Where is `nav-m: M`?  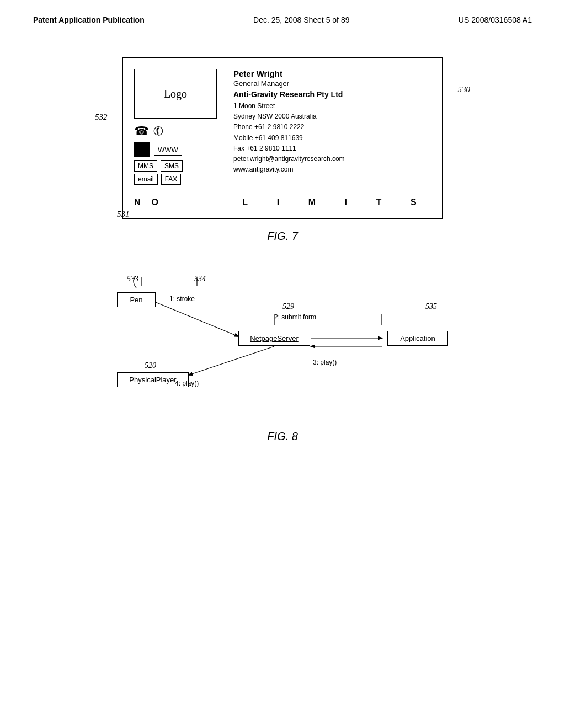
nav-m: M is located at coordinates (312, 202).